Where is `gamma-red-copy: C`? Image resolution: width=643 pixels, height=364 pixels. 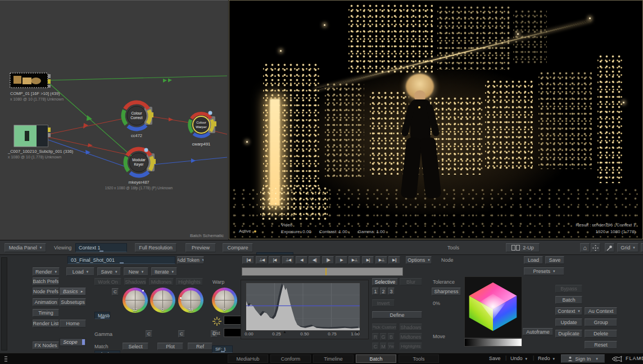 gamma-red-copy: C is located at coordinates (149, 334).